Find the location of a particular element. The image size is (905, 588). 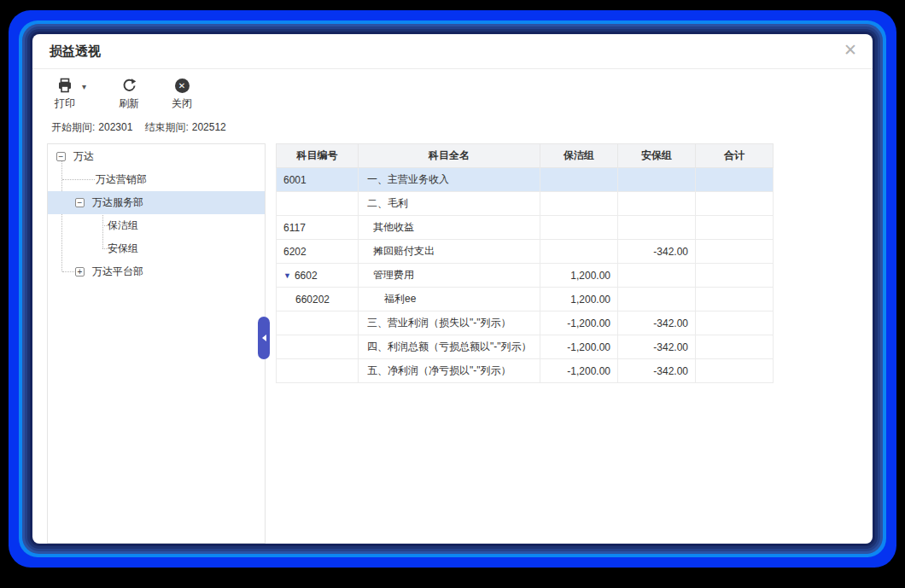

tree-item-label: 万达 is located at coordinates (71, 157).